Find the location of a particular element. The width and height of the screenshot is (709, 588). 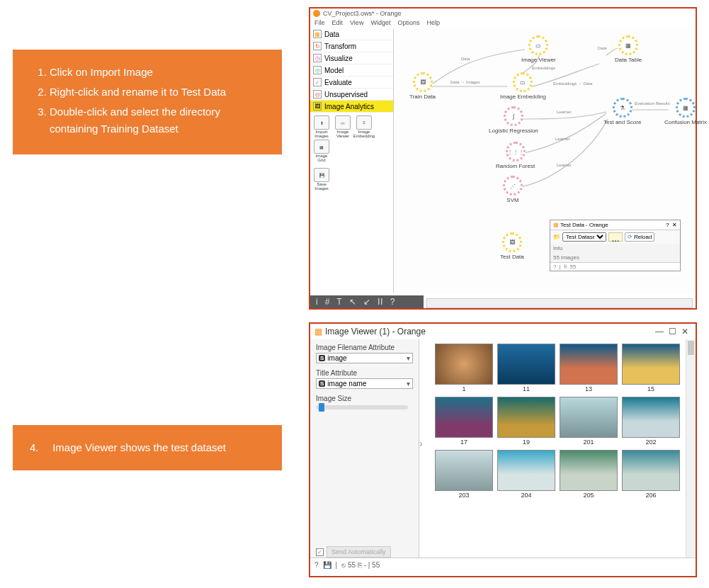

widget-import-images: ⬆Import Images is located at coordinates (322, 127).